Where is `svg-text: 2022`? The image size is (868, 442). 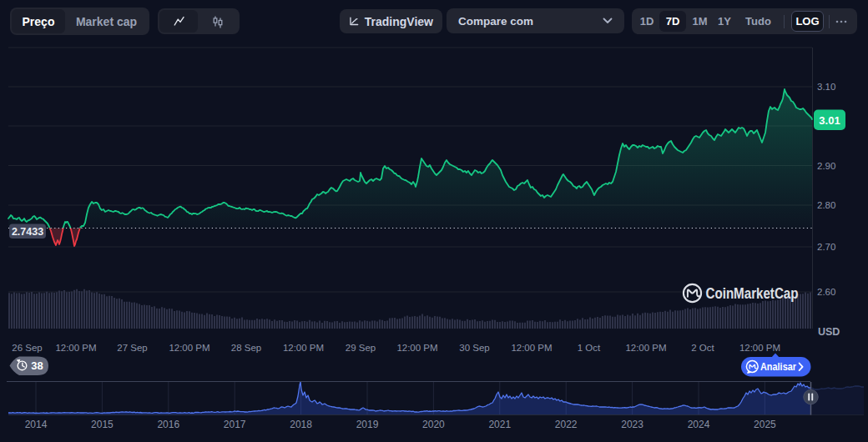 svg-text: 2022 is located at coordinates (566, 424).